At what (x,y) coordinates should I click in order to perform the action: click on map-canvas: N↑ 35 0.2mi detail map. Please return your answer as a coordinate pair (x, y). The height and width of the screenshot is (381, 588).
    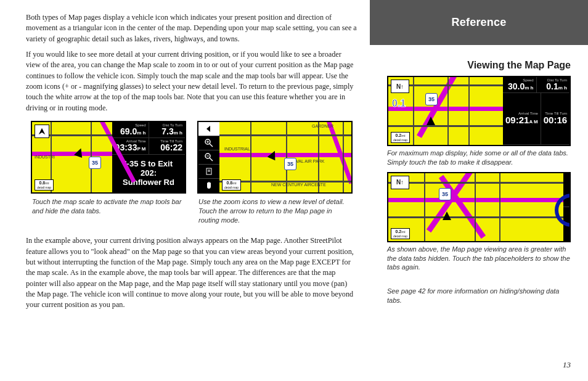
    Looking at the image, I should click on (479, 207).